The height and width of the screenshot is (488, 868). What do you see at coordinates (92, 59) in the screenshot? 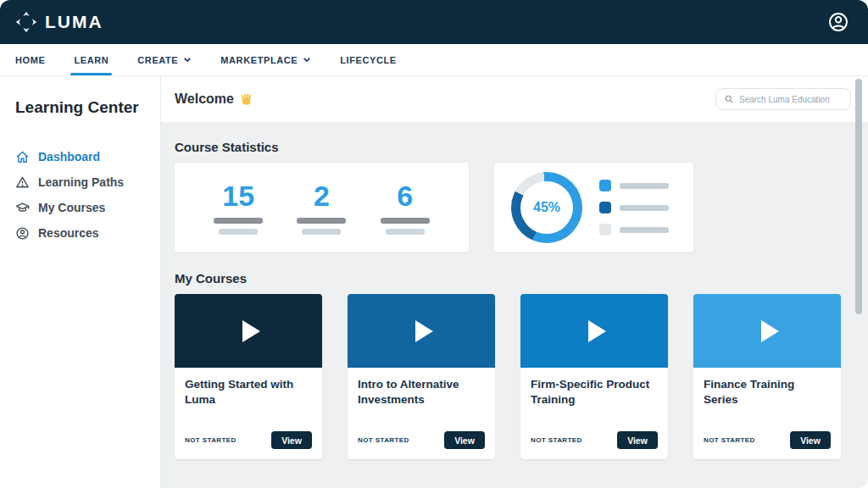
I see `nav-tab-learn: LEARN` at bounding box center [92, 59].